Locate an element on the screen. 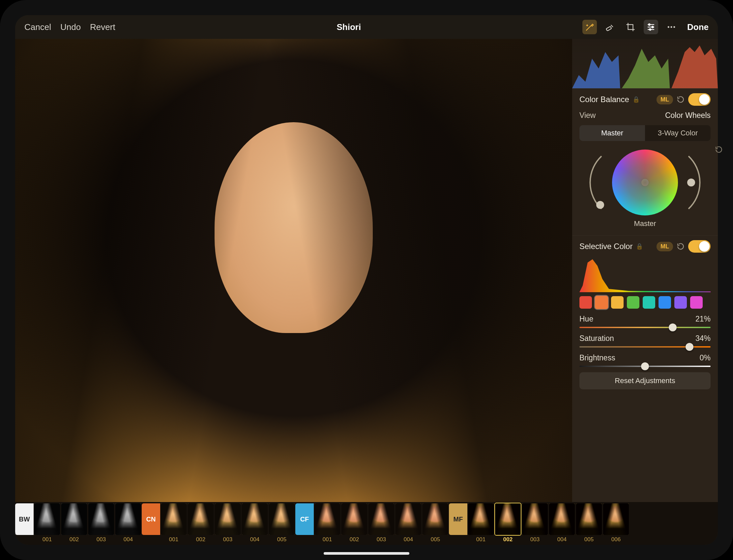  more-icon is located at coordinates (671, 27).